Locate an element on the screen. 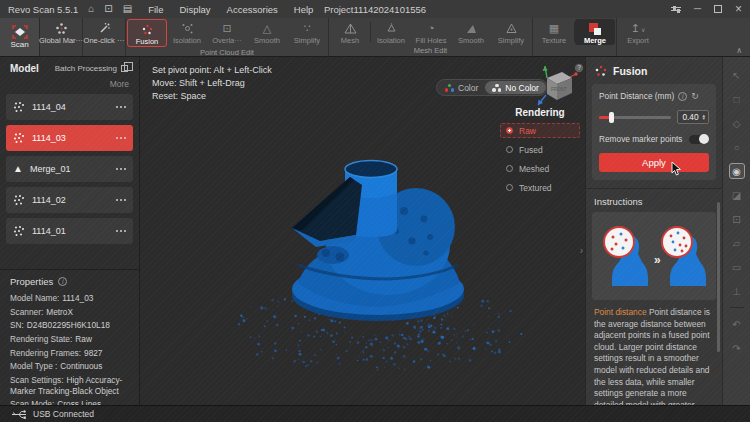 The height and width of the screenshot is (422, 750). mesh-simplify-button: Simplify is located at coordinates (511, 32).